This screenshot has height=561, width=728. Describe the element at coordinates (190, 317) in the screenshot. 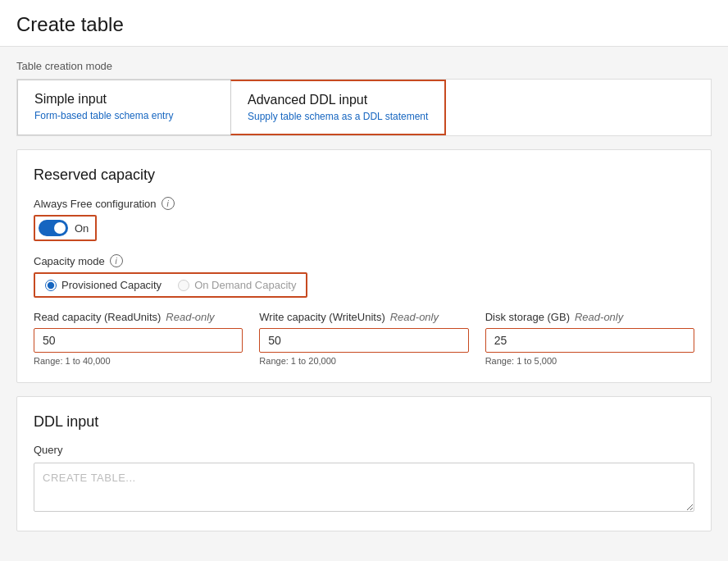

I see `read-capacity-readonly: Read-only` at that location.